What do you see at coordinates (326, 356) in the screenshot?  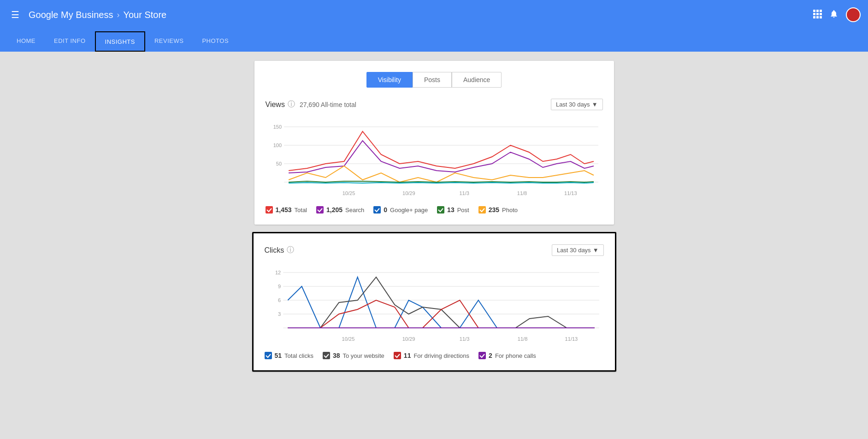 I see `legend-website-checkbox` at bounding box center [326, 356].